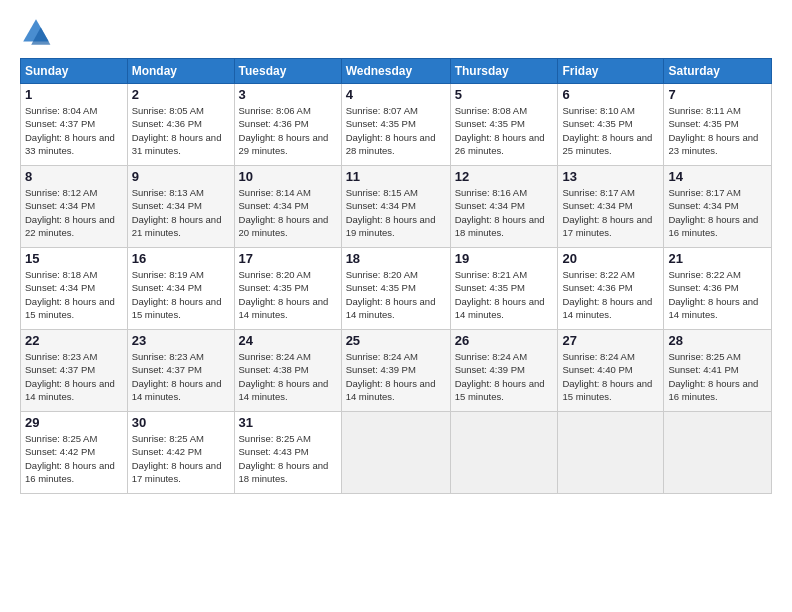  What do you see at coordinates (181, 294) in the screenshot?
I see `day-info: Sunrise: 8:19 AMSunset: 4:34 PMDaylight:…` at bounding box center [181, 294].